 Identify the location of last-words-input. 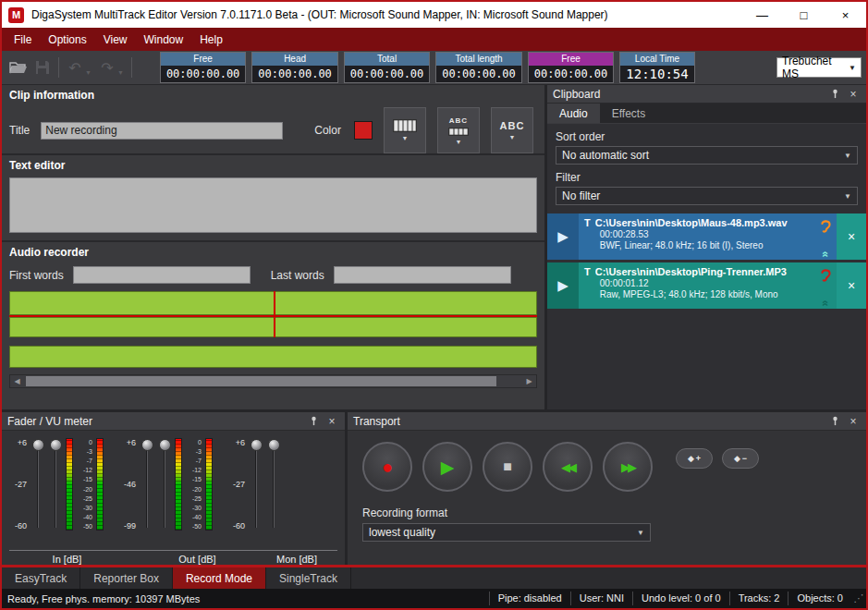
(422, 275).